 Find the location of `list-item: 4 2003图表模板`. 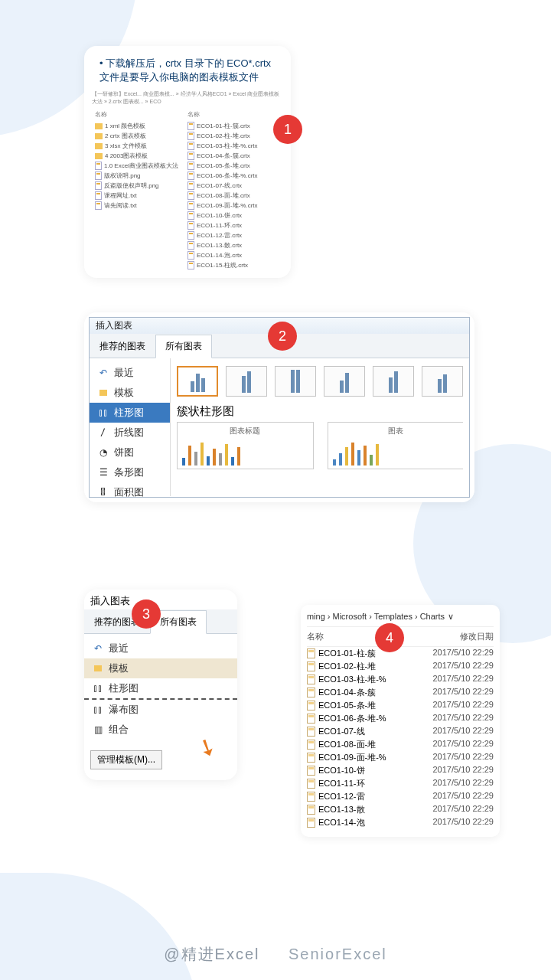

list-item: 4 2003图表模板 is located at coordinates (141, 156).